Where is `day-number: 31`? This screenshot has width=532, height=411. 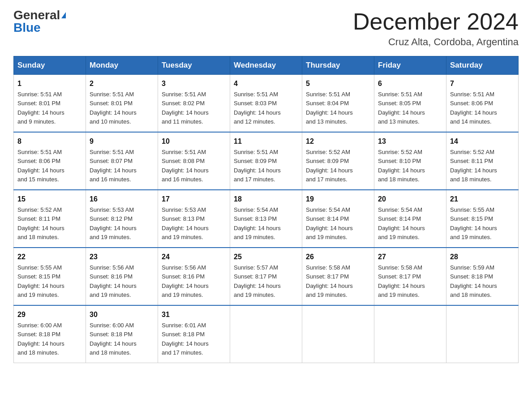
day-number: 31 is located at coordinates (194, 315).